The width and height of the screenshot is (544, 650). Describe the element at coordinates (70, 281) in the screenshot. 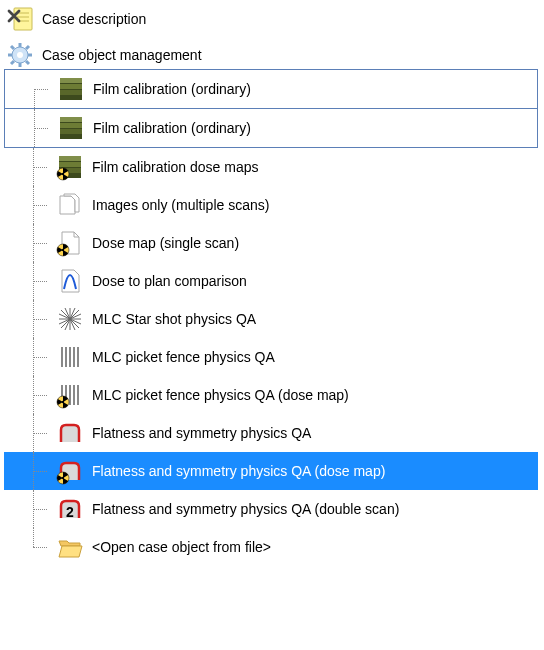

I see `plan-compare-icon` at that location.